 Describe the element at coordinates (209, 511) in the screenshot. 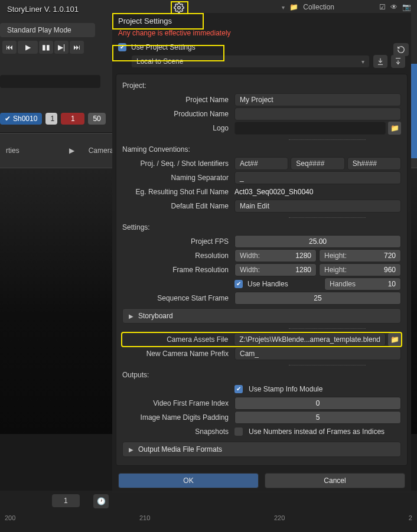

I see `timeline: 1 🕐 200 210 220 2` at that location.